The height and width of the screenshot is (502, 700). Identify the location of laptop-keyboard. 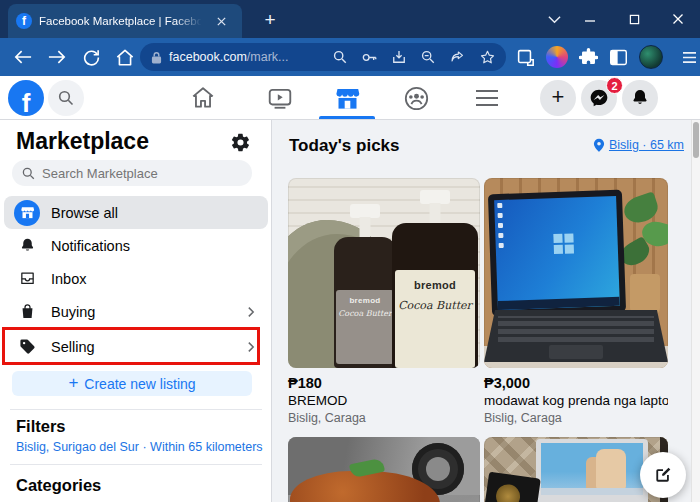
(576, 336).